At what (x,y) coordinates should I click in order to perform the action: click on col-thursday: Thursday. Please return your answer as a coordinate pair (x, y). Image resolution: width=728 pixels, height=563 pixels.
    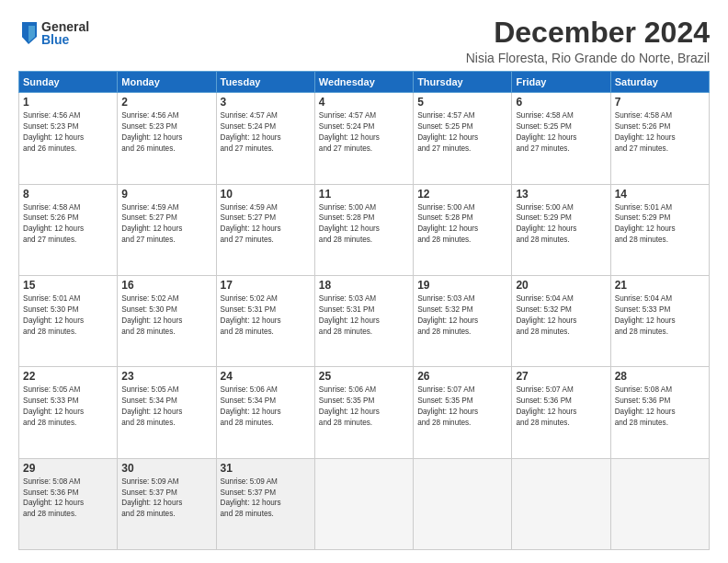
    Looking at the image, I should click on (463, 83).